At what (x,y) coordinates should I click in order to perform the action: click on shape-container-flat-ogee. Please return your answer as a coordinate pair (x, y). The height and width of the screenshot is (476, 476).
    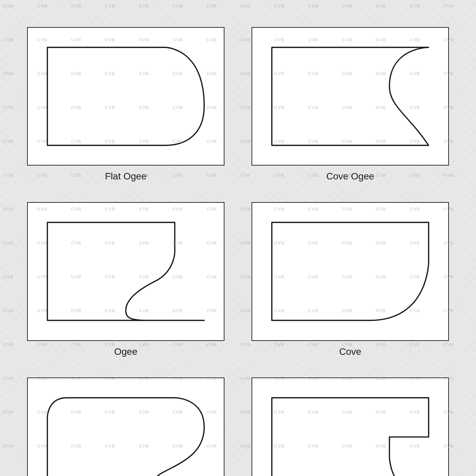
    Looking at the image, I should click on (126, 96).